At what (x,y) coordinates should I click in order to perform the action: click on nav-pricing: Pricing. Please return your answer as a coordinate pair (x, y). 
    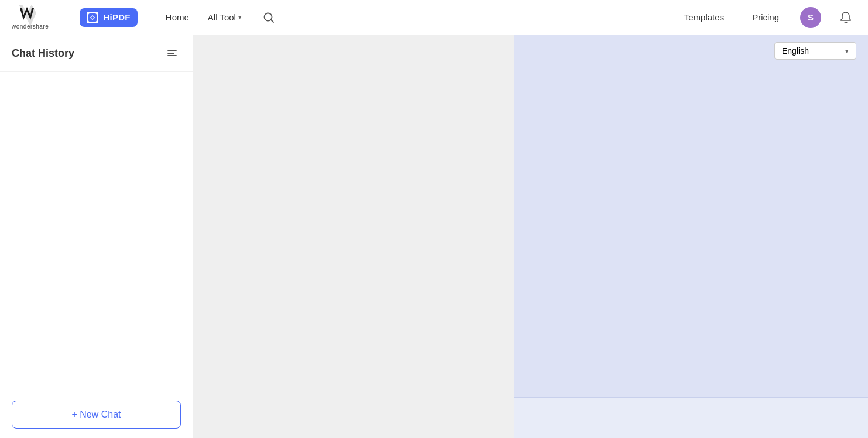
    Looking at the image, I should click on (766, 18).